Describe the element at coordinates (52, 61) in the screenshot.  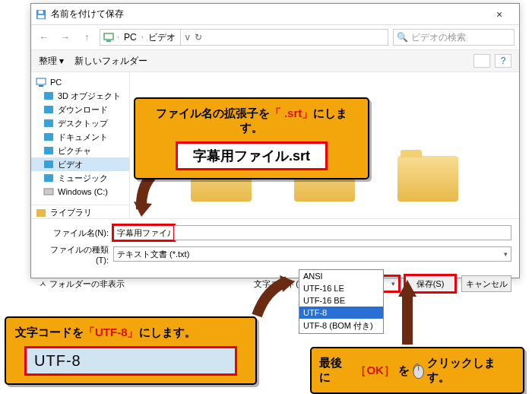
I see `organize-menu: 整理 ▾` at that location.